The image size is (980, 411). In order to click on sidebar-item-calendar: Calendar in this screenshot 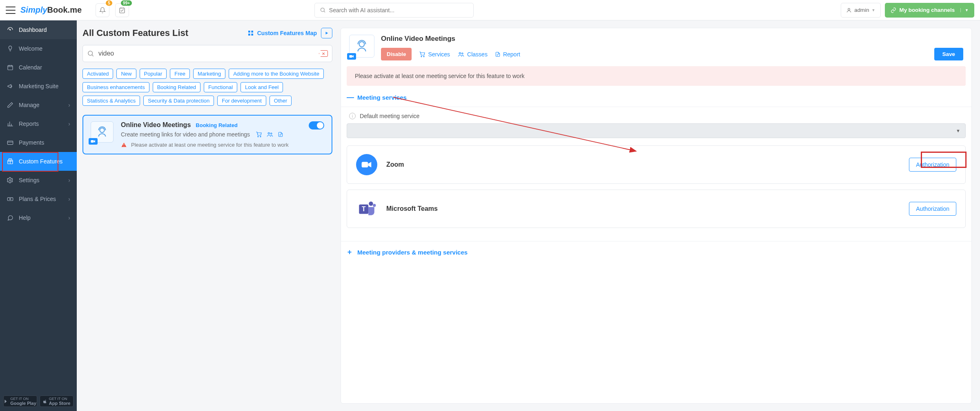, I will do `click(38, 67)`.